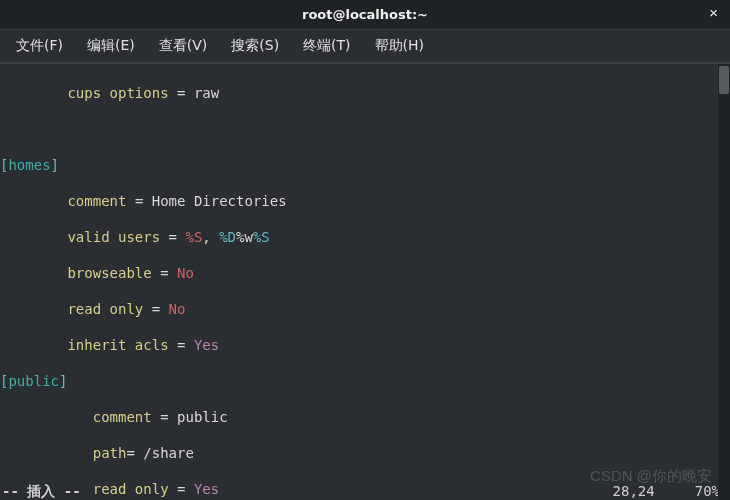 This screenshot has height=500, width=730. What do you see at coordinates (202, 417) in the screenshot?
I see `val: public` at bounding box center [202, 417].